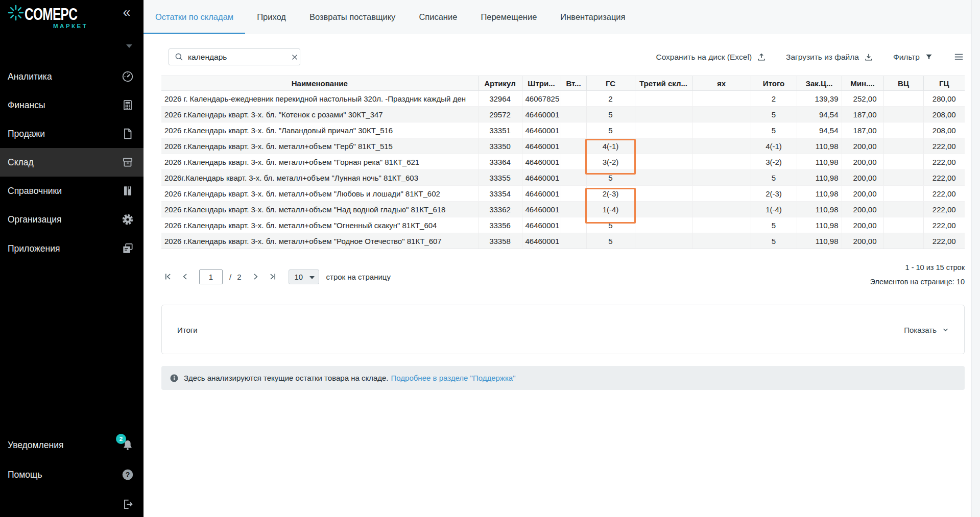 The width and height of the screenshot is (980, 517). Describe the element at coordinates (611, 84) in the screenshot. I see `column-header-4: ГС` at that location.